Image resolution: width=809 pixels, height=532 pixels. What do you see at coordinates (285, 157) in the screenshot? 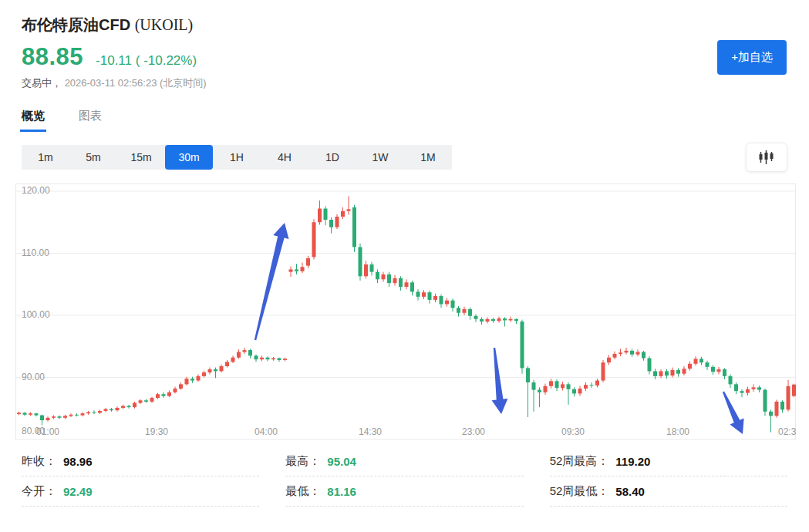
I see `interval-4h: 4H` at bounding box center [285, 157].